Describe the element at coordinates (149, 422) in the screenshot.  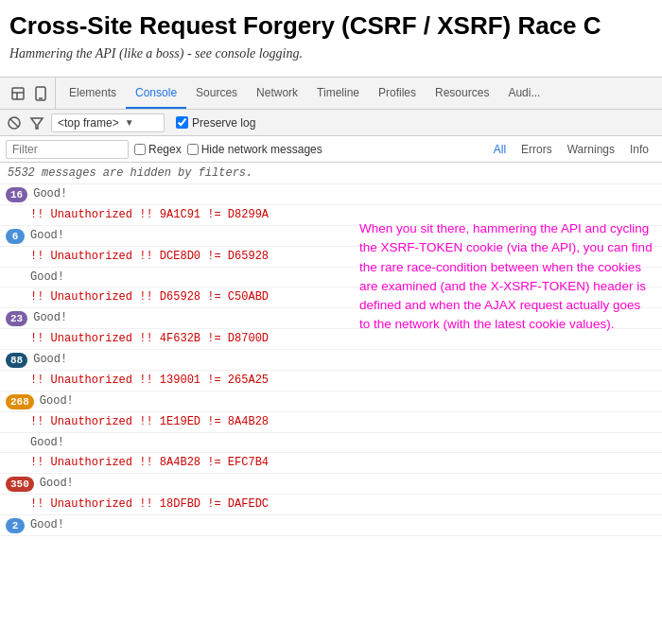
I see `console-text: !! Unauthorized !! 1E19ED != 8A4B28` at that location.